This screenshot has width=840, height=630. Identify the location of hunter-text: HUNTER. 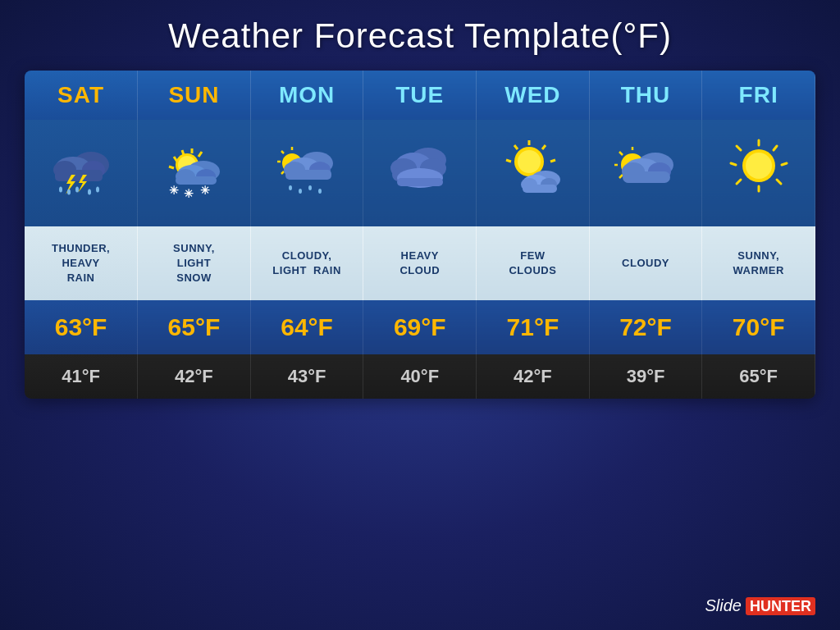
(781, 606).